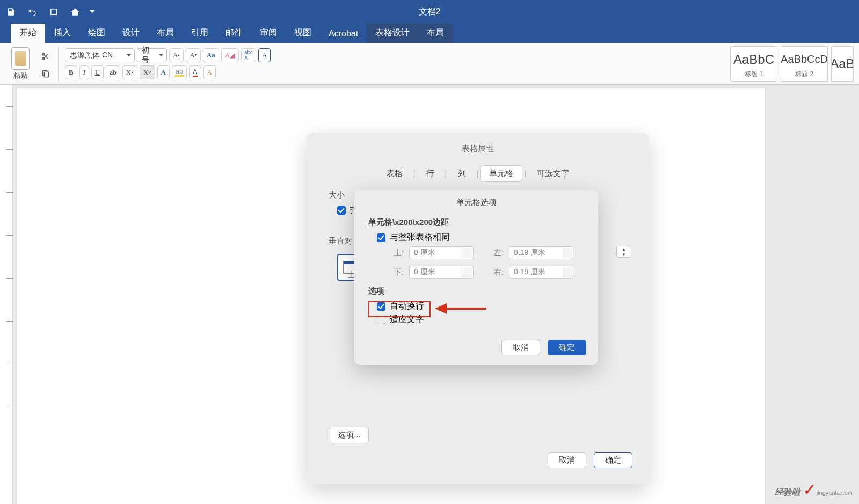 The width and height of the screenshot is (859, 504). What do you see at coordinates (147, 72) in the screenshot?
I see `superscript-button: X2` at bounding box center [147, 72].